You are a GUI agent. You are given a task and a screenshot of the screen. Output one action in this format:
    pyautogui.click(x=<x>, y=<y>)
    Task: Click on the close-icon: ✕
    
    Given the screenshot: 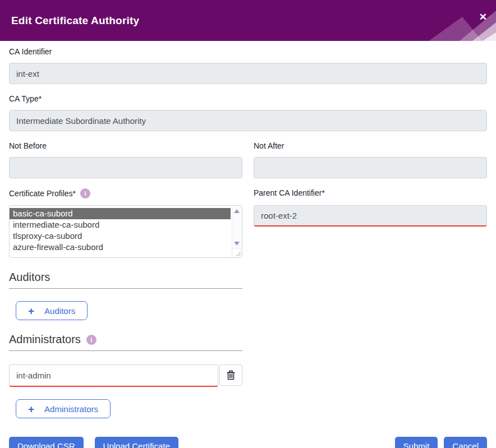 What is the action you would take?
    pyautogui.click(x=483, y=17)
    